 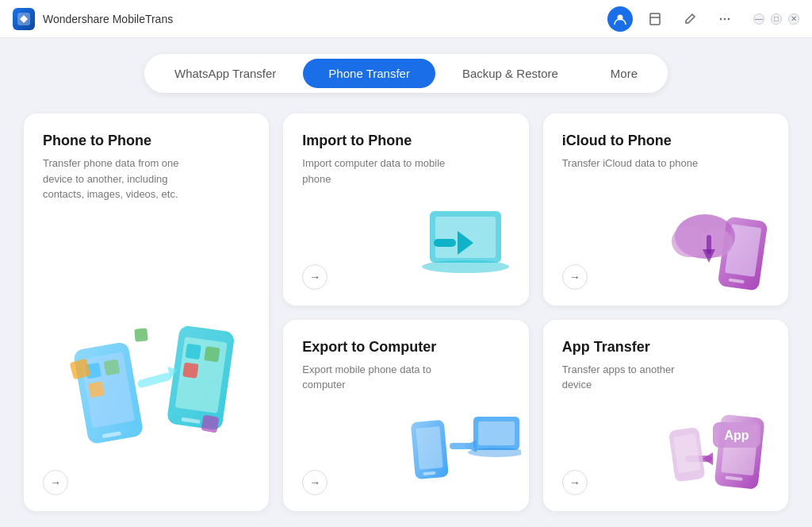 I want to click on card-import-title: Import to Phone, so click(x=406, y=141).